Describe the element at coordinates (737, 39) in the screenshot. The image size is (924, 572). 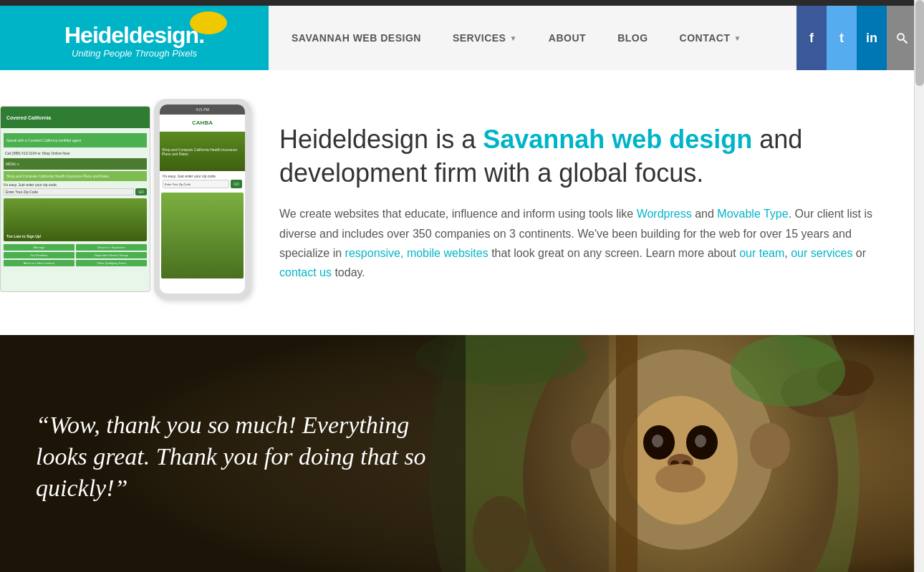
I see `contact-dropdown-arrow: ▼` at that location.